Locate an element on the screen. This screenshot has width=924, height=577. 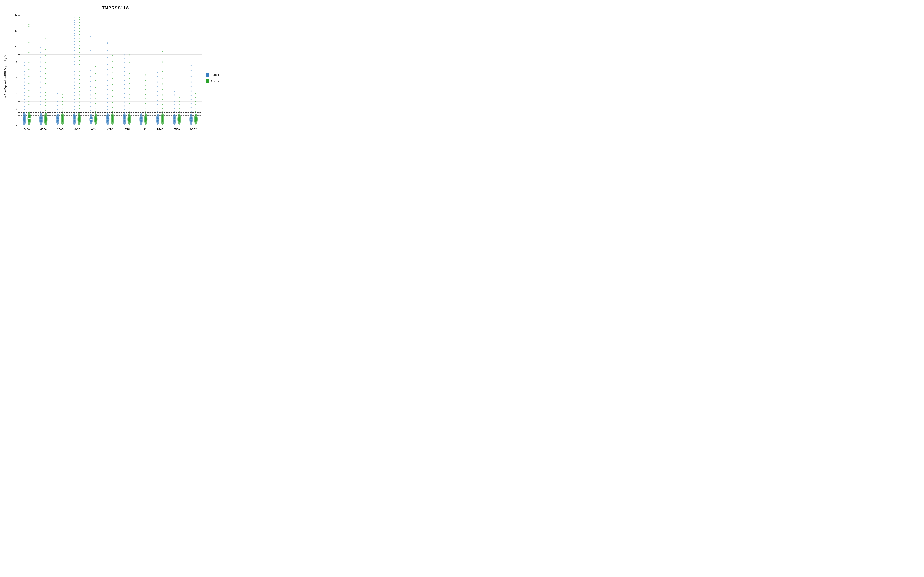
violin-chart-svg is located at coordinates (110, 70).